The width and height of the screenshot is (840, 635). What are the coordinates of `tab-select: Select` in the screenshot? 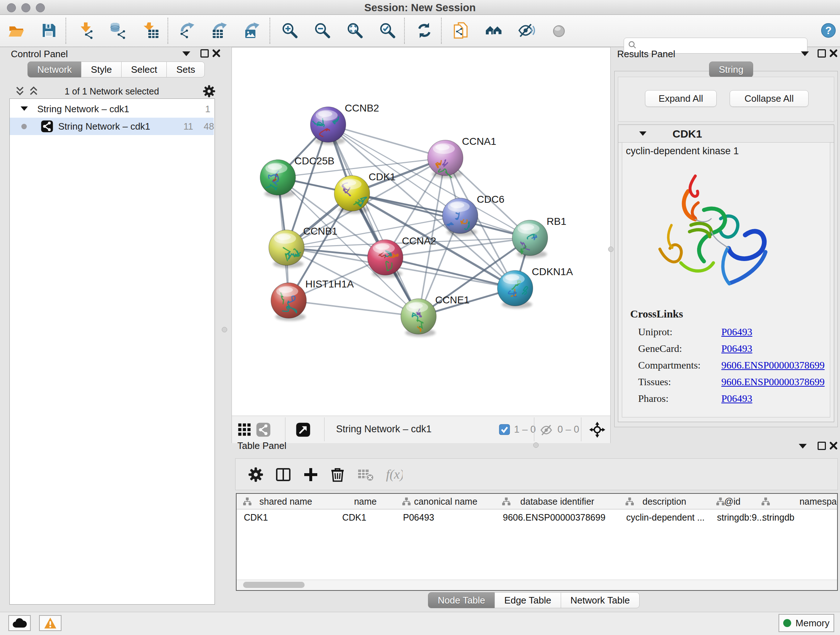 It's located at (144, 70).